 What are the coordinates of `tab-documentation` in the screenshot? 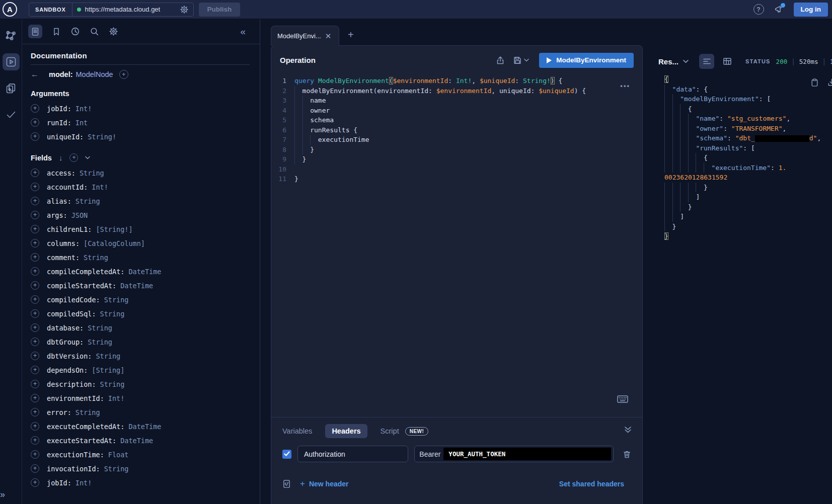 It's located at (35, 31).